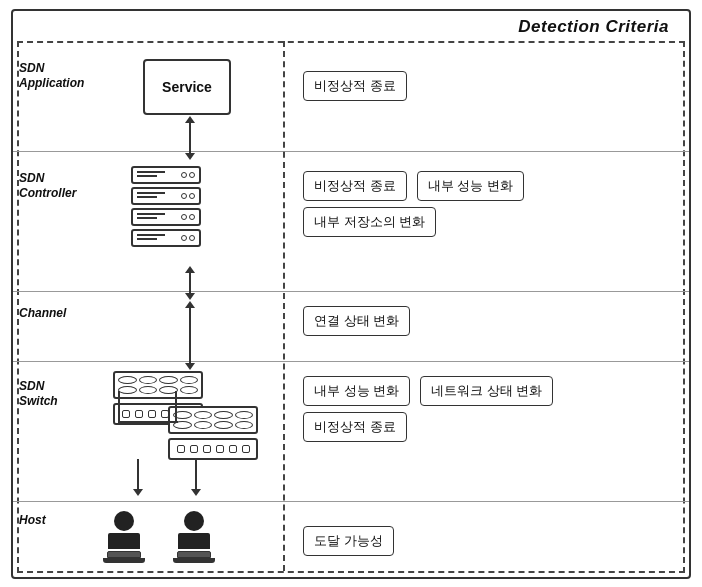 This screenshot has width=702, height=587. What do you see at coordinates (52, 76) in the screenshot?
I see `label-sdn-application: SDNApplication` at bounding box center [52, 76].